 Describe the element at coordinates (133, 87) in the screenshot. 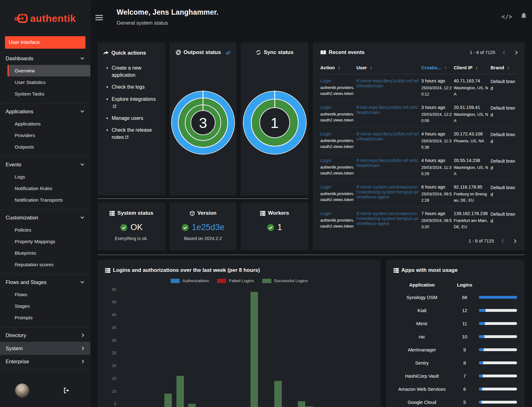

I see `quick-action-link-check-the-logs: Check the logs` at that location.